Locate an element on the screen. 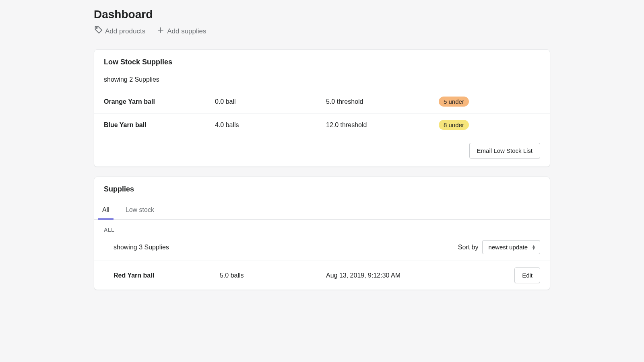 The height and width of the screenshot is (362, 644). add-supplies-label: Add supplies is located at coordinates (187, 31).